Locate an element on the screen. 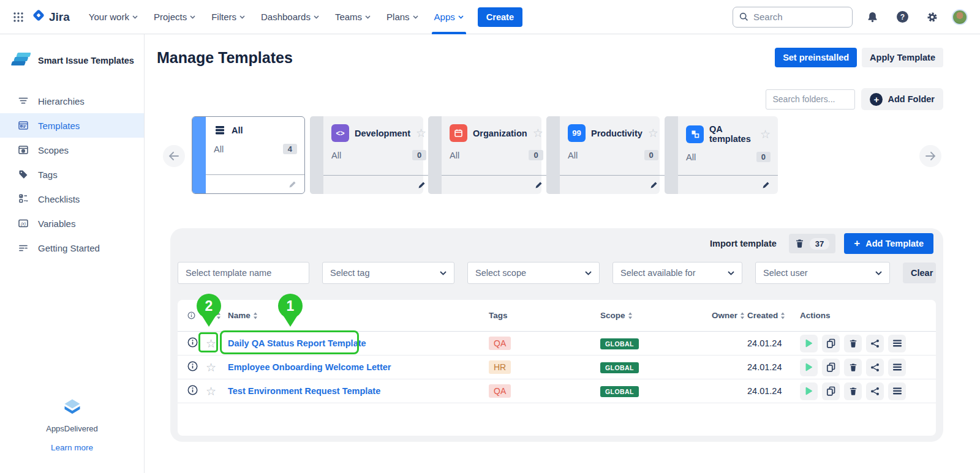 The width and height of the screenshot is (980, 473). page-header-actions: Set preinstalled Apply Template is located at coordinates (859, 58).